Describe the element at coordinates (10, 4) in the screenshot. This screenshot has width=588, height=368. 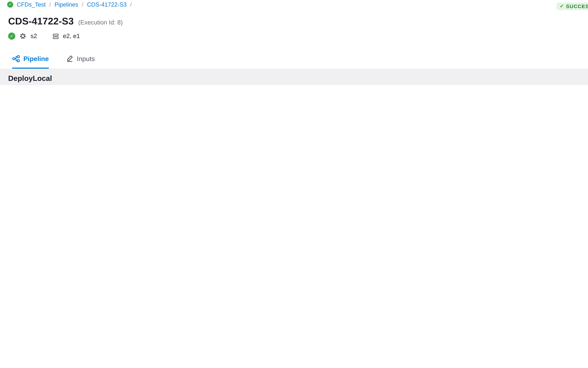
I see `project-logo-icon: ✓` at that location.